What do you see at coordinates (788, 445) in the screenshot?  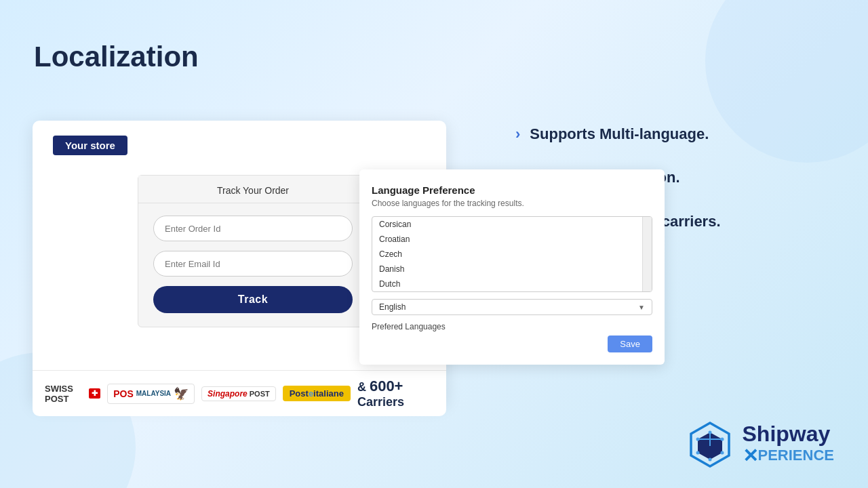 I see `shipway-text-block: Shipway ✕ PERIENCE` at bounding box center [788, 445].